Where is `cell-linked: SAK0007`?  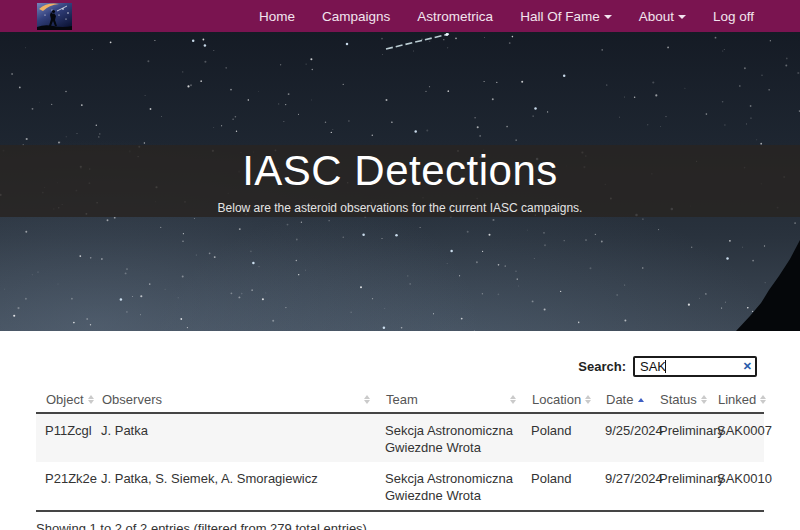 cell-linked: SAK0007 is located at coordinates (736, 438).